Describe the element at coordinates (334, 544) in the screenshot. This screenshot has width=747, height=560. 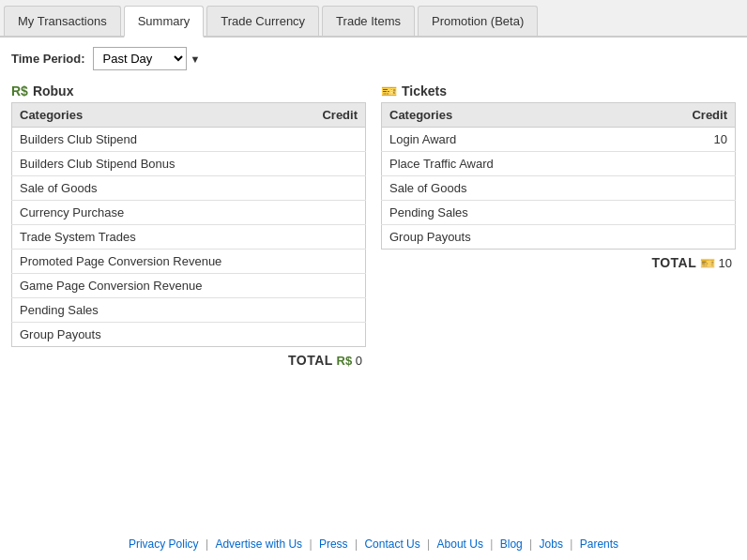
I see `footer-press: Press` at that location.